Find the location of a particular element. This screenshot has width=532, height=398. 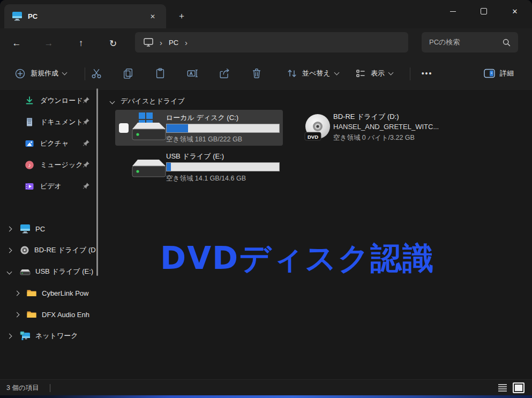

cut-button is located at coordinates (96, 73).